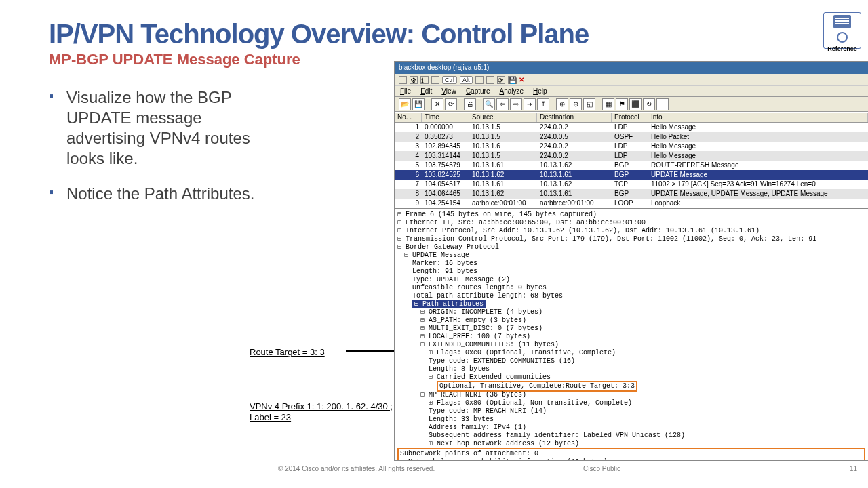 The image size is (868, 488). Describe the element at coordinates (649, 104) in the screenshot. I see `restart-icon: ↻` at that location.